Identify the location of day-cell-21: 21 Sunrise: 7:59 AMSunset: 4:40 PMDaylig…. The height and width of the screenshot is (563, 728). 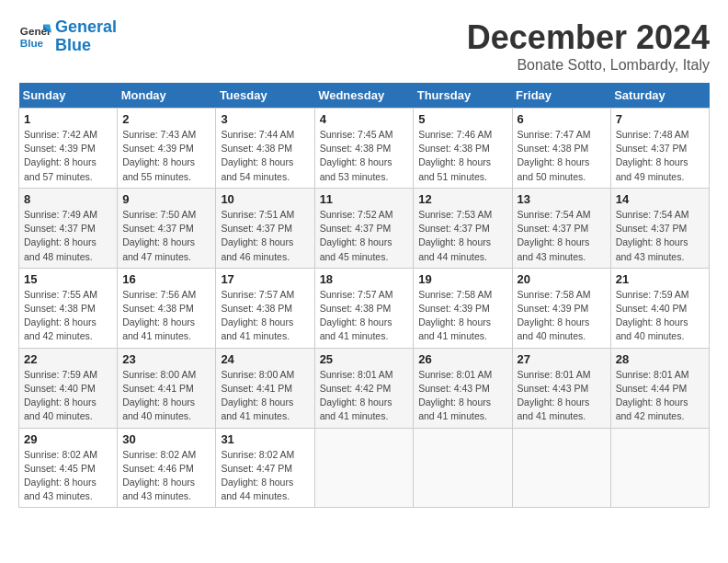
(660, 307).